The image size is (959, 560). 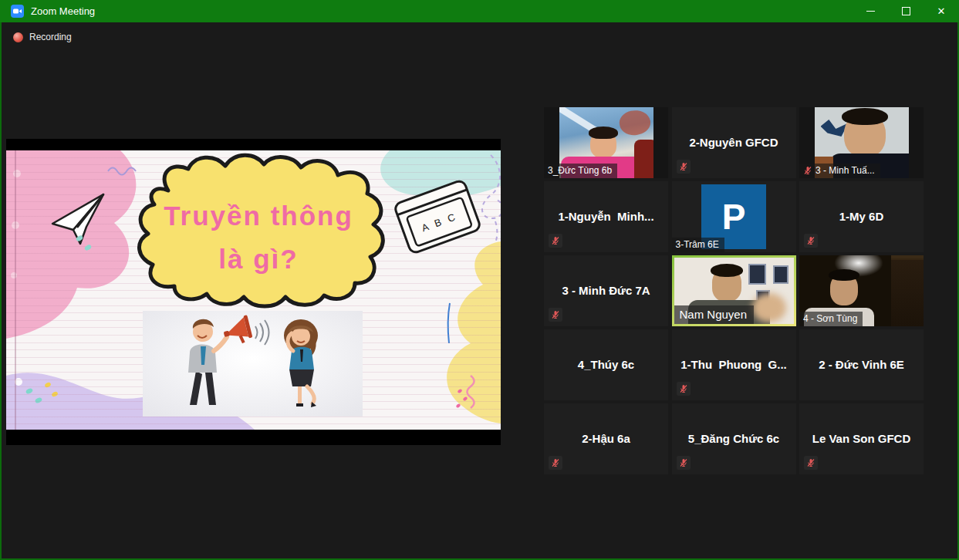 I want to click on participant-nametag: 3 - Minh Tuấ..., so click(x=839, y=171).